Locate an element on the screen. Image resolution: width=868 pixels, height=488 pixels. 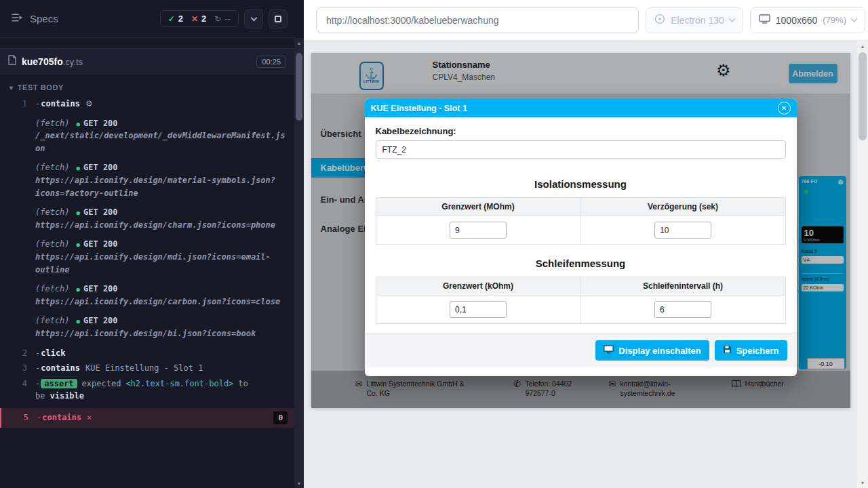
fetch-row-2: (fetch)●GET 200 https://api.iconify.desi… is located at coordinates (147, 180).